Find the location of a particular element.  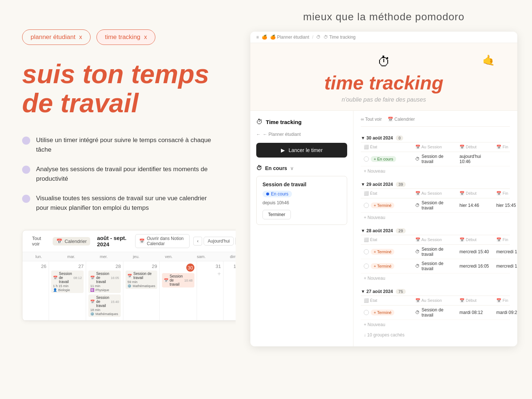

cal-cell-27: 27 📅Session de travail 08:12 1 h 15 min … is located at coordinates (68, 291).